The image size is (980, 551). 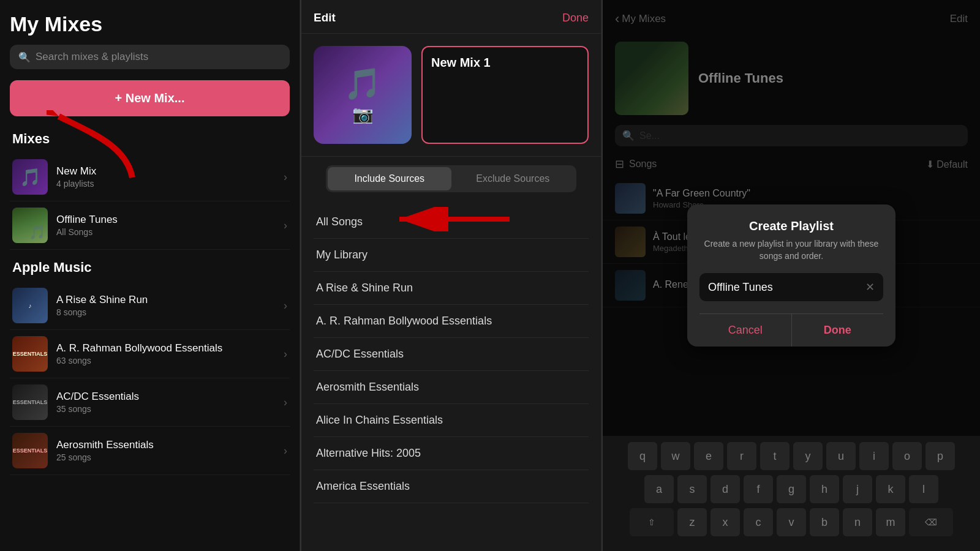 I want to click on modal-input-wrap: ✕, so click(x=791, y=287).